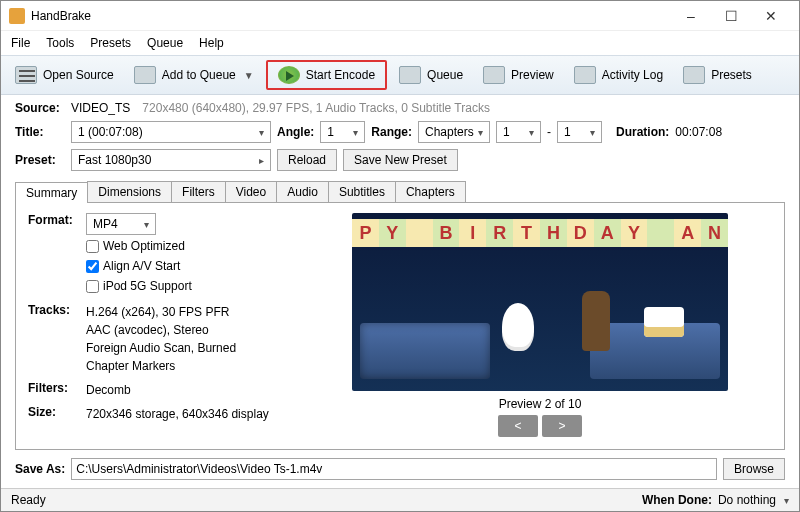  I want to click on status-ready: Ready, so click(28, 500).